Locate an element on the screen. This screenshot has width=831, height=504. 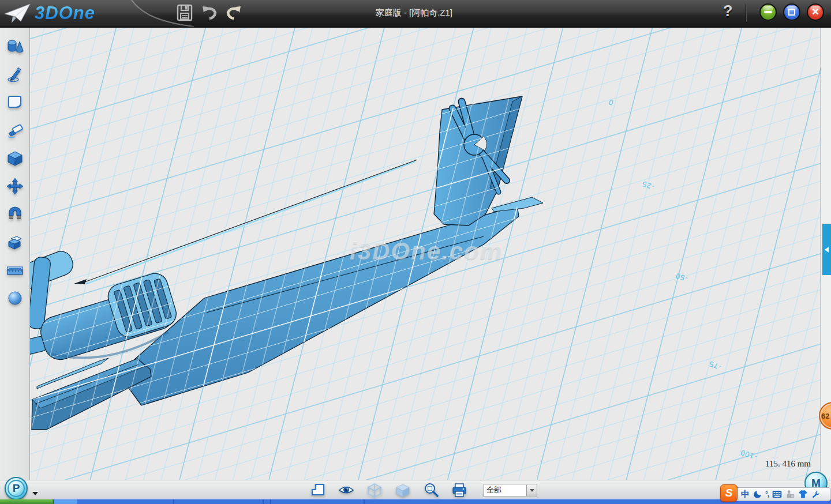
sidebar-item-snap is located at coordinates (15, 215).